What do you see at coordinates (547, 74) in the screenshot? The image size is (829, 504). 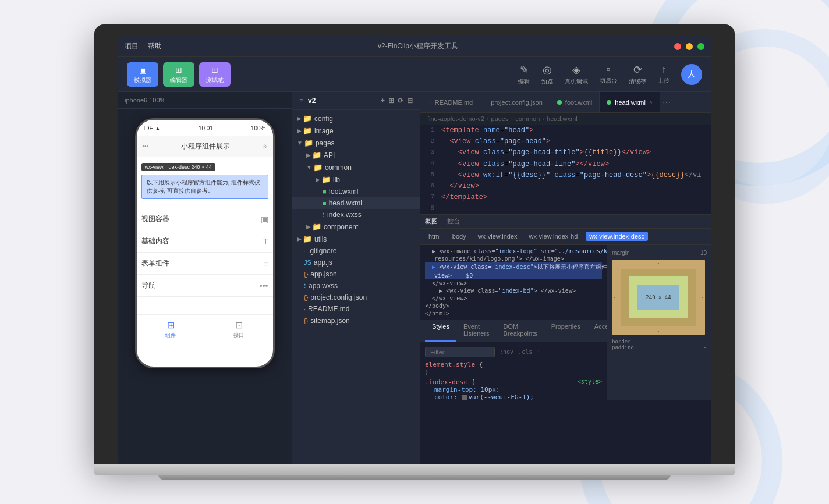 I see `preview-action: ◎ 预览` at bounding box center [547, 74].